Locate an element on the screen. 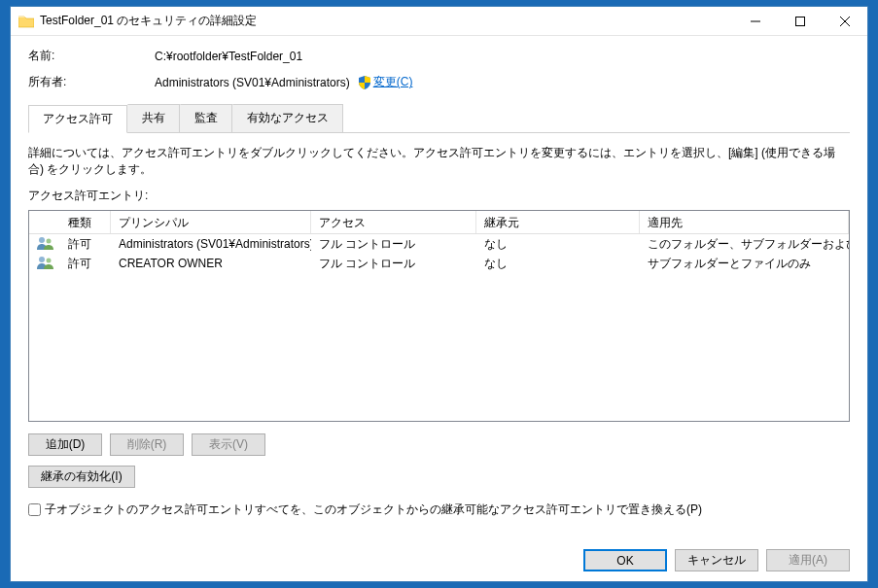 This screenshot has height=588, width=878. minimize-button is located at coordinates (755, 21).